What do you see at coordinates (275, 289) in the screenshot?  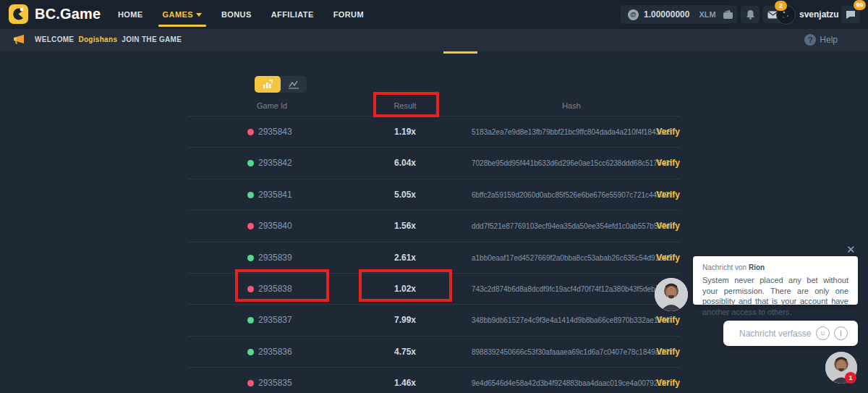 I see `game-id: 2935838` at bounding box center [275, 289].